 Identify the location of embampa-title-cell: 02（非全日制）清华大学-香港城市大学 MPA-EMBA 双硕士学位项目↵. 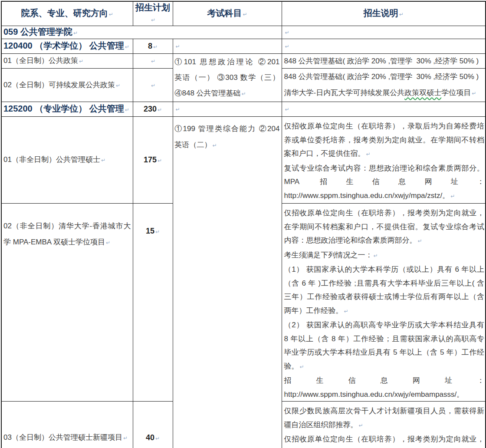
(67, 303).